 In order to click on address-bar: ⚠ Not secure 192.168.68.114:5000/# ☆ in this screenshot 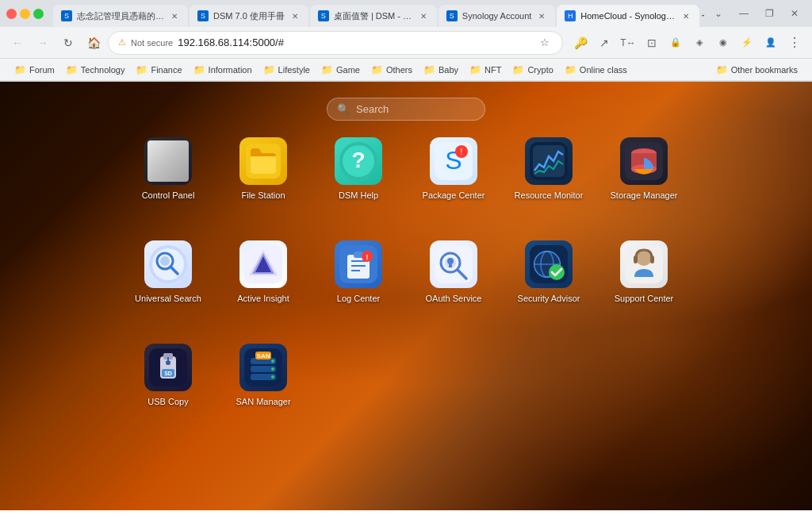, I will do `click(335, 43)`.